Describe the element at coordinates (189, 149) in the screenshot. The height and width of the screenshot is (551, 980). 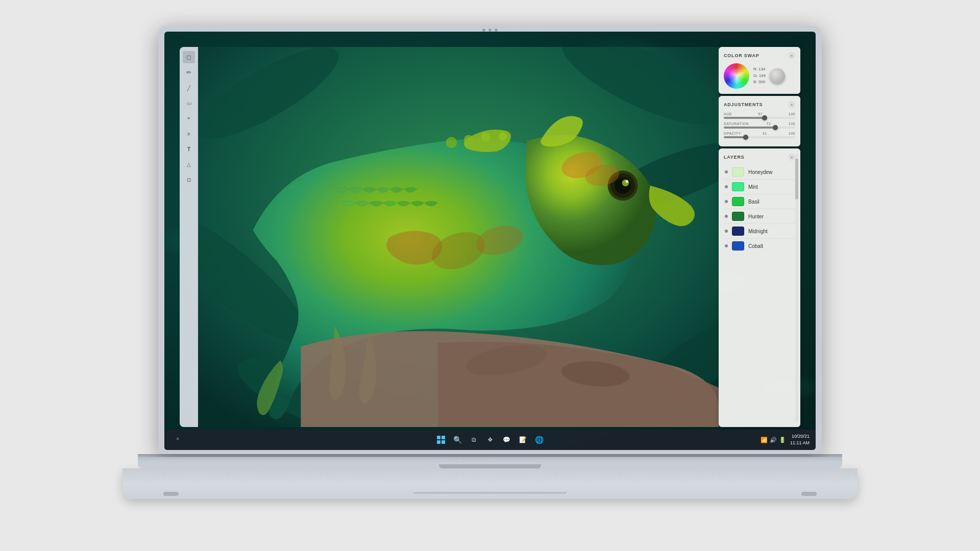
I see `text-tool: T` at that location.